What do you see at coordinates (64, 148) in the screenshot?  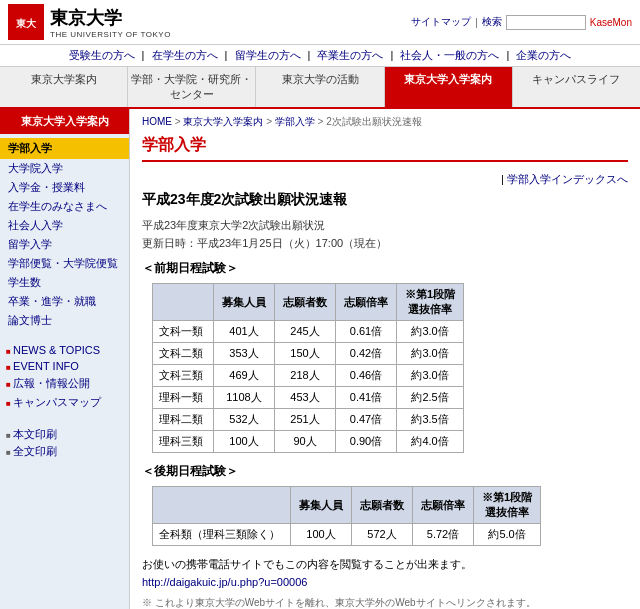 I see `sidebar-item-gakubu-nyugaku: 学部入学` at bounding box center [64, 148].